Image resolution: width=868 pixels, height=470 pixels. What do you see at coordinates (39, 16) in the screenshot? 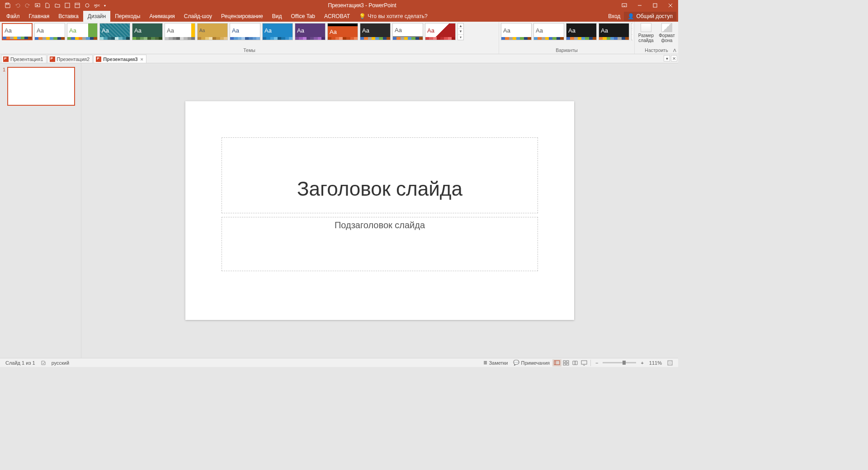
I see `tab-home: Главная` at bounding box center [39, 16].